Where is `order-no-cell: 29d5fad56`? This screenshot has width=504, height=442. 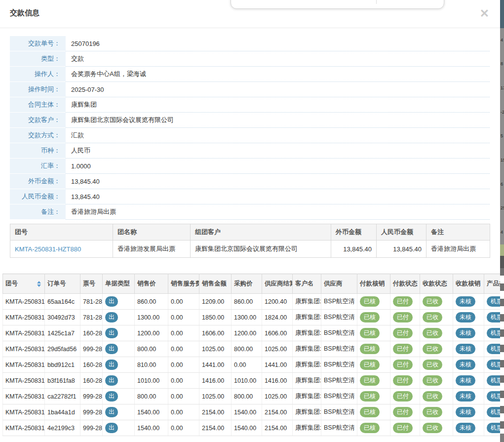 order-no-cell: 29d5fad56 is located at coordinates (63, 349).